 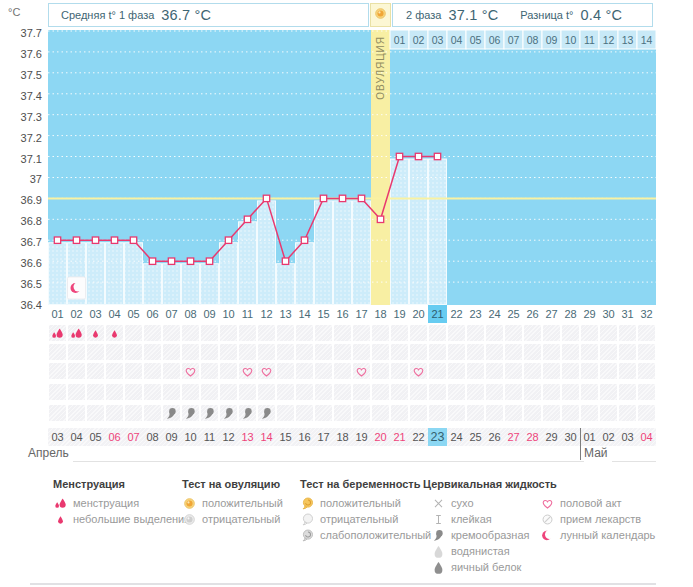 What do you see at coordinates (96, 314) in the screenshot?
I see `cycle-day-03: 03` at bounding box center [96, 314].